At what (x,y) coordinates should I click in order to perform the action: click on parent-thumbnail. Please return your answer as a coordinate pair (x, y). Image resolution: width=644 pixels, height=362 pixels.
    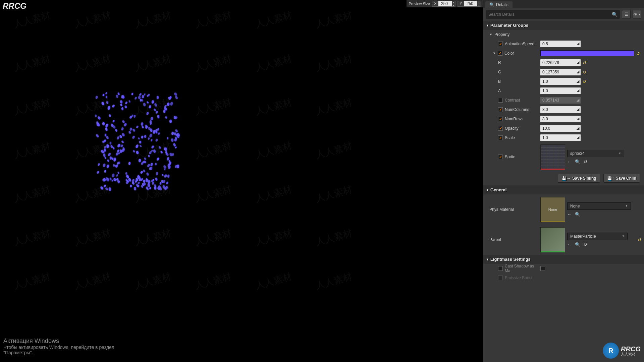
    Looking at the image, I should click on (553, 240).